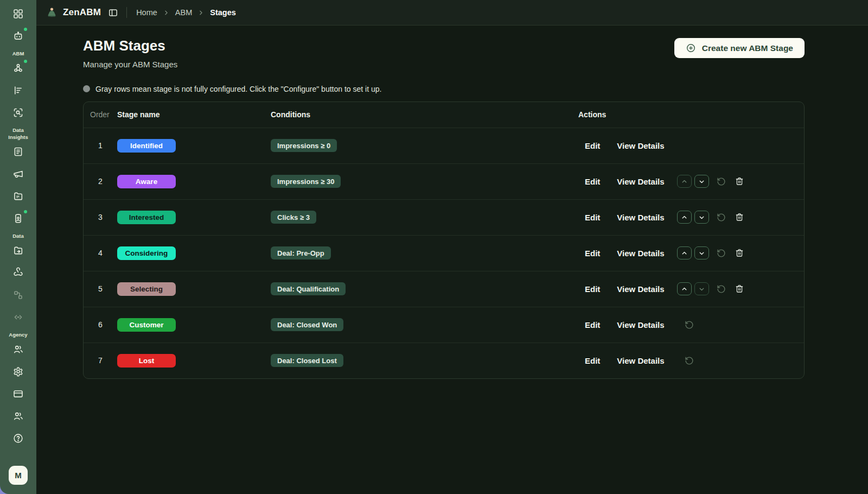  I want to click on stage-name-badge: Identified, so click(146, 145).